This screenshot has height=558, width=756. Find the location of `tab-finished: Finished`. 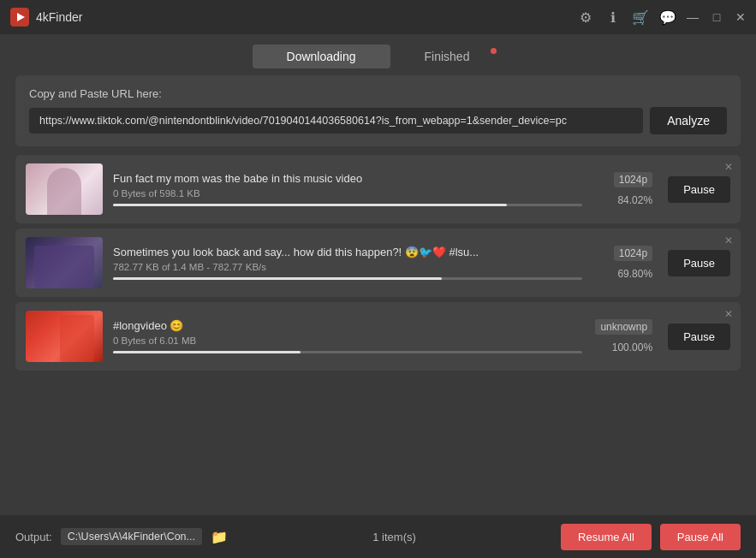

tab-finished: Finished is located at coordinates (447, 56).